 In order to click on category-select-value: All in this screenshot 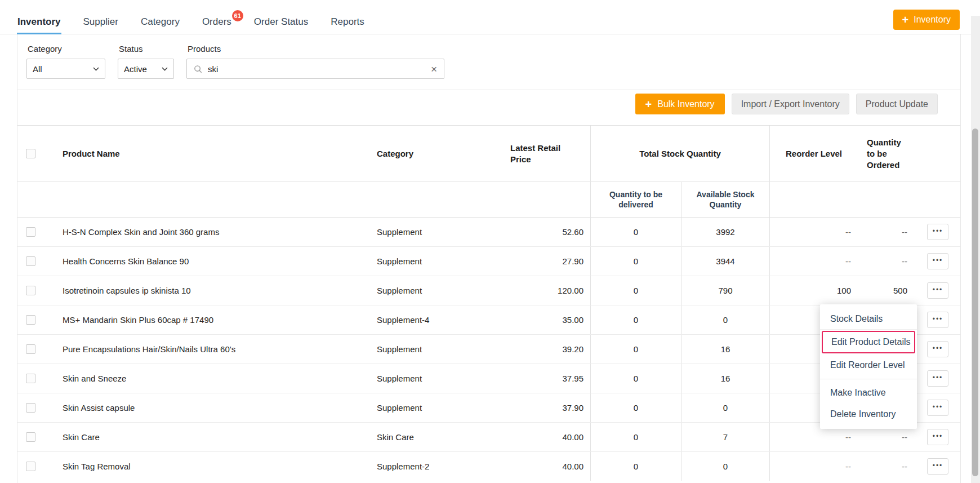, I will do `click(37, 69)`.